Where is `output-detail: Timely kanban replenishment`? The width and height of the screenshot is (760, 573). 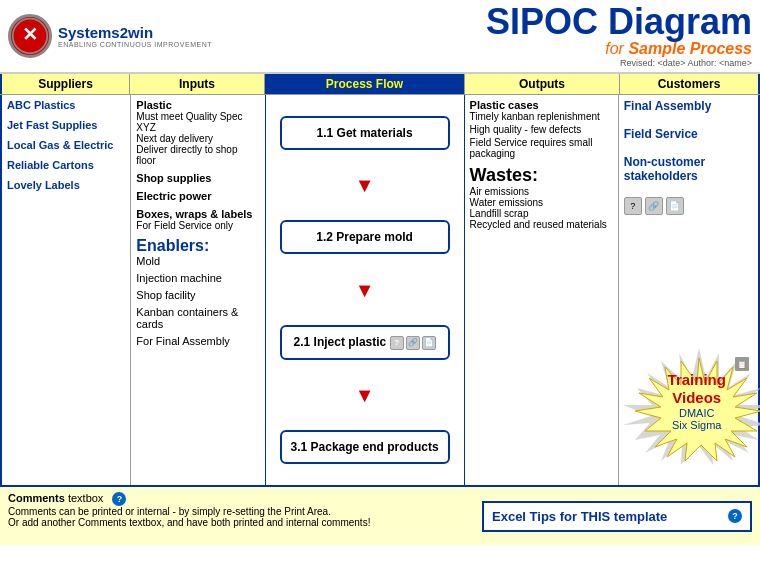 output-detail: Timely kanban replenishment is located at coordinates (542, 116).